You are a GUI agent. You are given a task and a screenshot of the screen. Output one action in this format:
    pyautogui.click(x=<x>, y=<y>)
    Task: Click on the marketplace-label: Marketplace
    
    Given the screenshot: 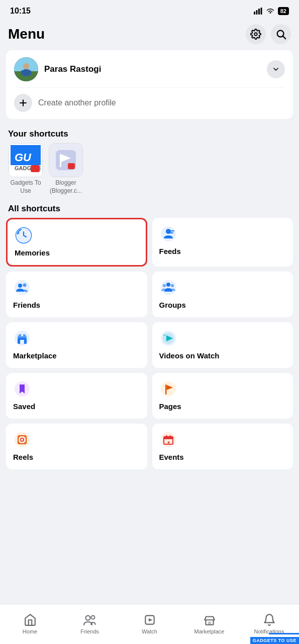 What is the action you would take?
    pyautogui.click(x=76, y=355)
    